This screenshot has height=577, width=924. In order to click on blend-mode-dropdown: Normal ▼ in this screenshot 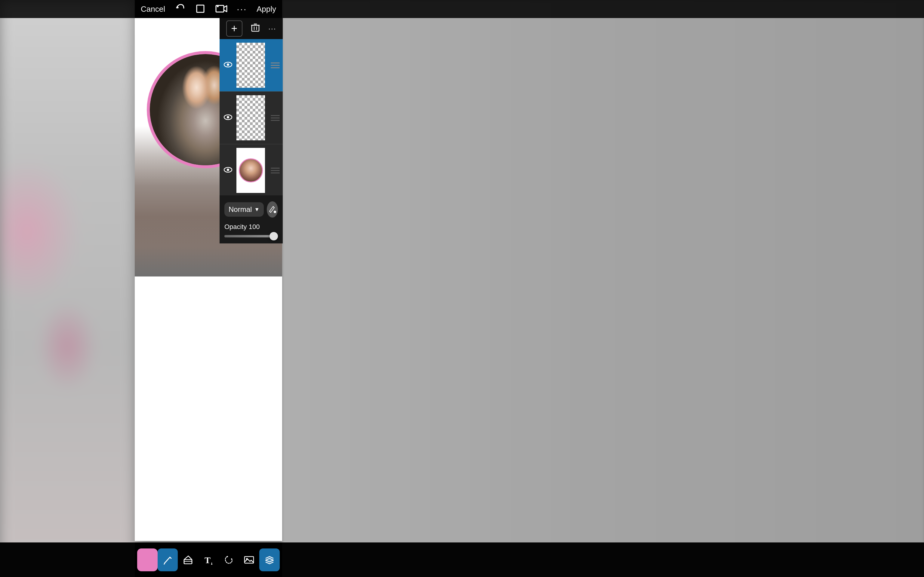, I will do `click(244, 210)`.